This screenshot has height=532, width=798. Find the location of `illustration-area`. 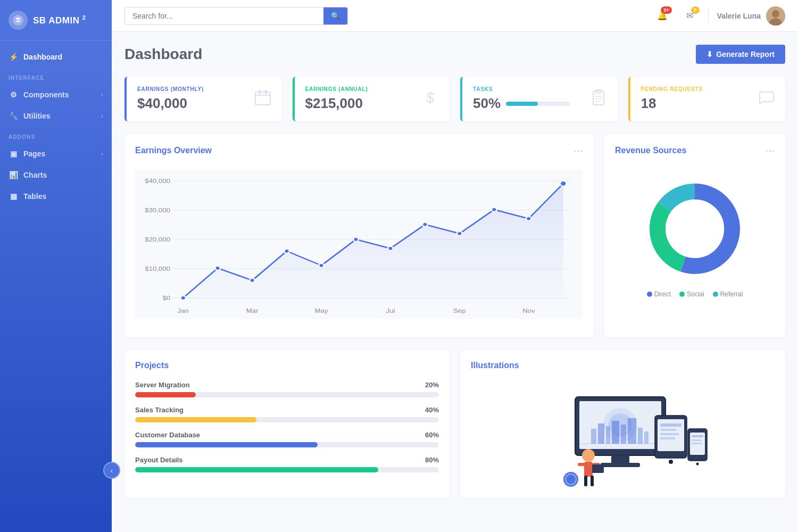

illustration-area is located at coordinates (622, 434).